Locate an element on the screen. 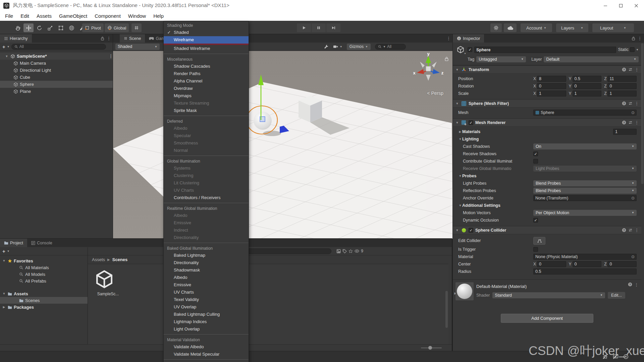 The image size is (644, 362). menu-item-systems: Systems is located at coordinates (206, 168).